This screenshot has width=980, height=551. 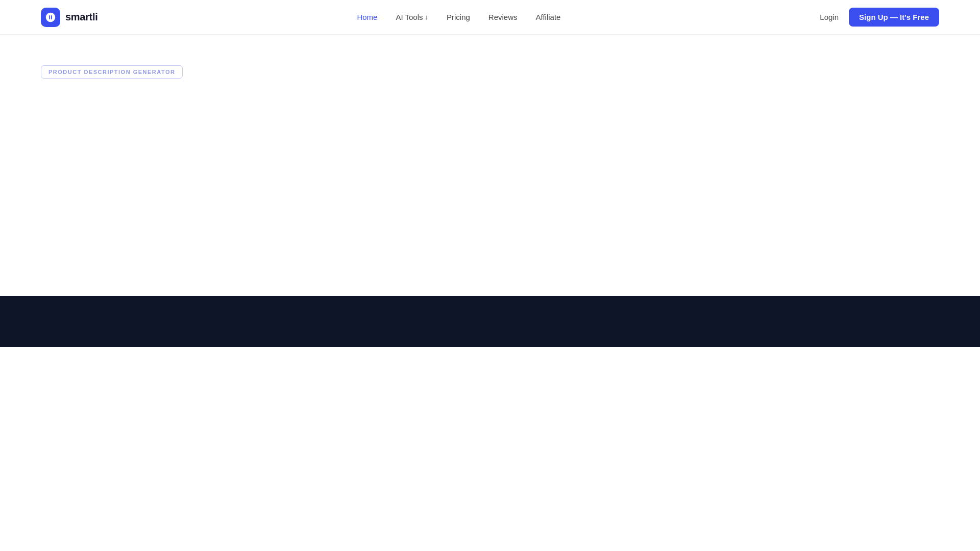 I want to click on logo-text: smartli, so click(x=82, y=17).